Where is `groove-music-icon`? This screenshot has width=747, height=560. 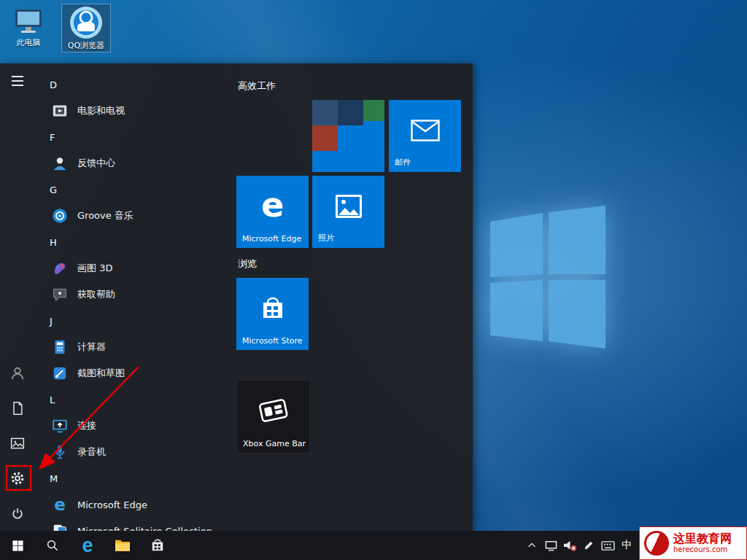 groove-music-icon is located at coordinates (60, 216).